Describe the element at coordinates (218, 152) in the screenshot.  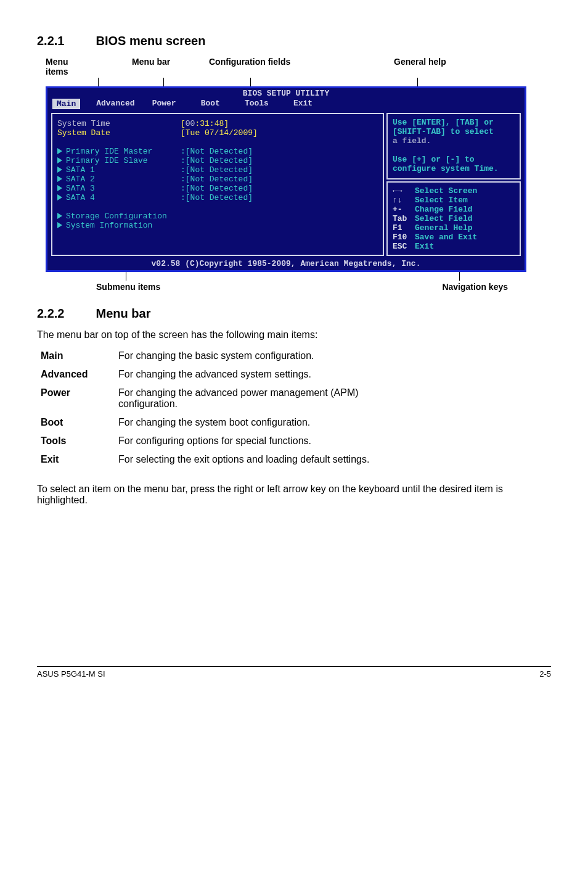
I see `row-primary-ide-master: Primary IDE Master:[Not Detected]` at that location.